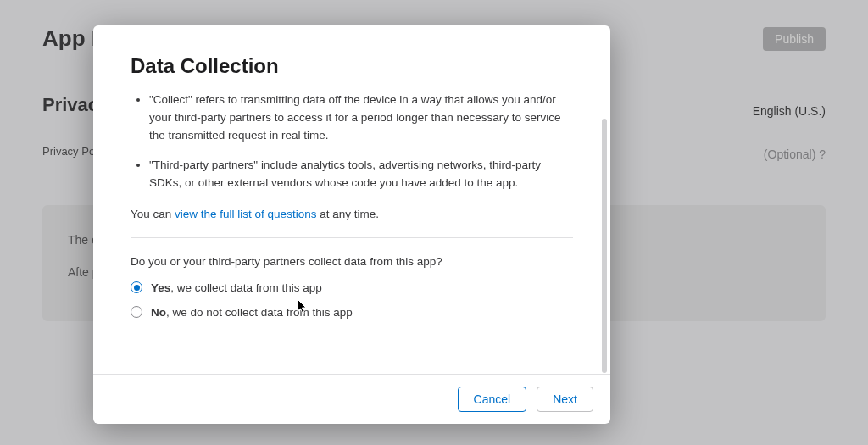 The image size is (868, 445). I want to click on radio-label-yes: Yes, we collect data from this app, so click(236, 288).